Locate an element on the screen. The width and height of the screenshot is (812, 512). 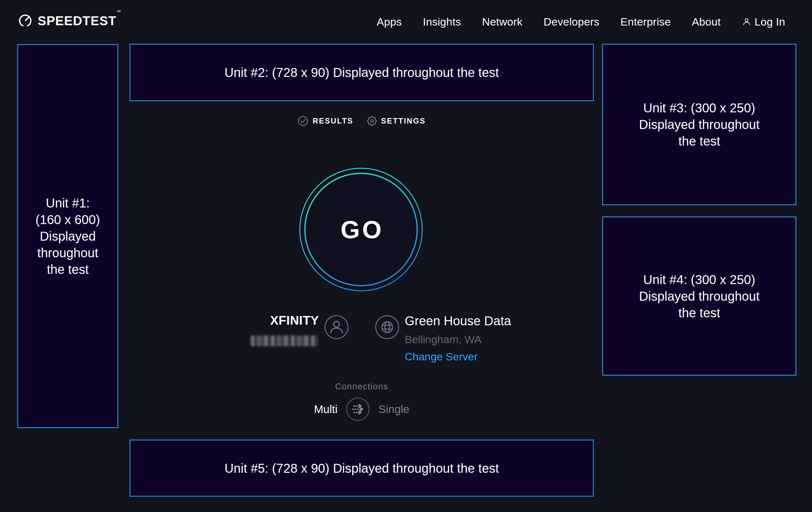
login-button: Log In is located at coordinates (763, 22).